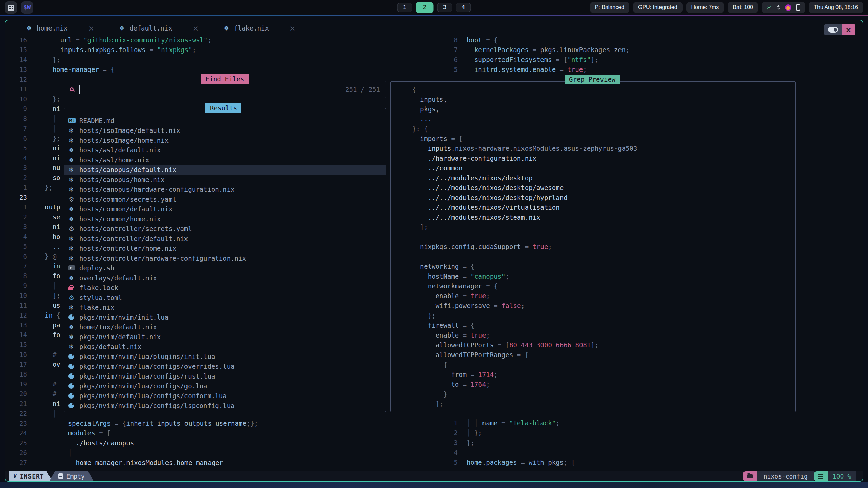 The width and height of the screenshot is (868, 488). I want to click on results-title-badge: Results, so click(223, 108).